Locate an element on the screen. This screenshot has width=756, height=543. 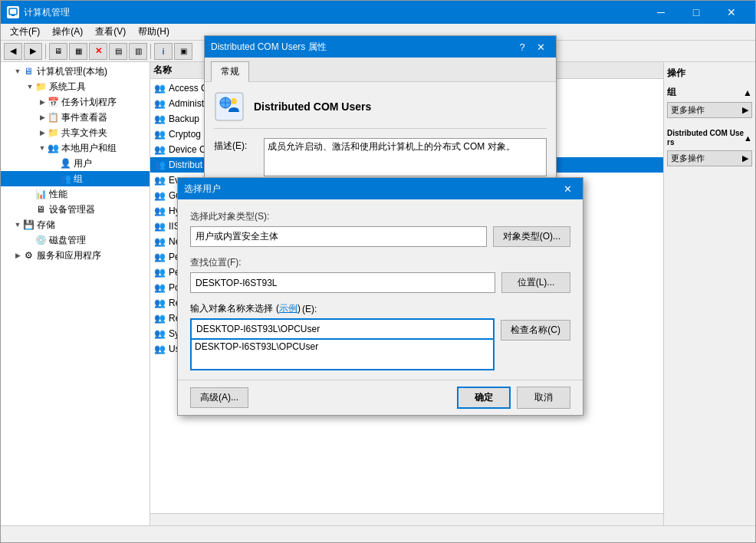
type-row: 对象类型(O)... is located at coordinates (380, 236).